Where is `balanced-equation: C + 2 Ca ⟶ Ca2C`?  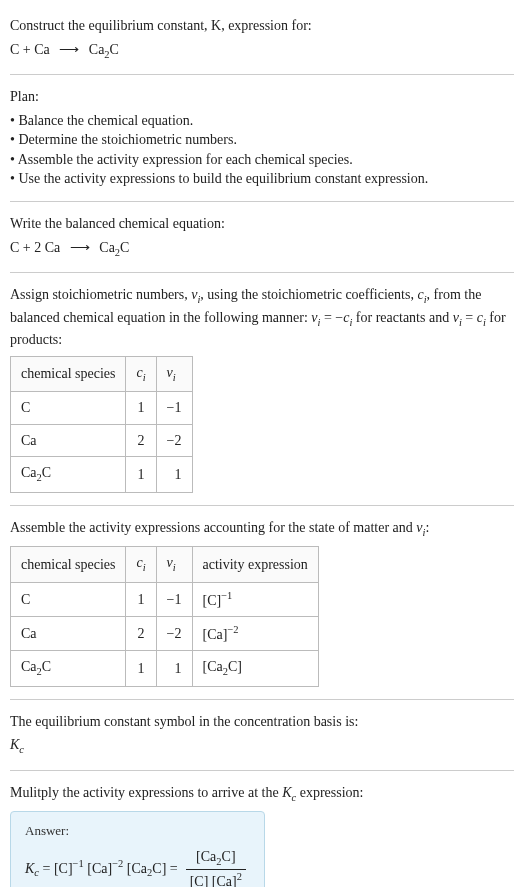 balanced-equation: C + 2 Ca ⟶ Ca2C is located at coordinates (262, 249).